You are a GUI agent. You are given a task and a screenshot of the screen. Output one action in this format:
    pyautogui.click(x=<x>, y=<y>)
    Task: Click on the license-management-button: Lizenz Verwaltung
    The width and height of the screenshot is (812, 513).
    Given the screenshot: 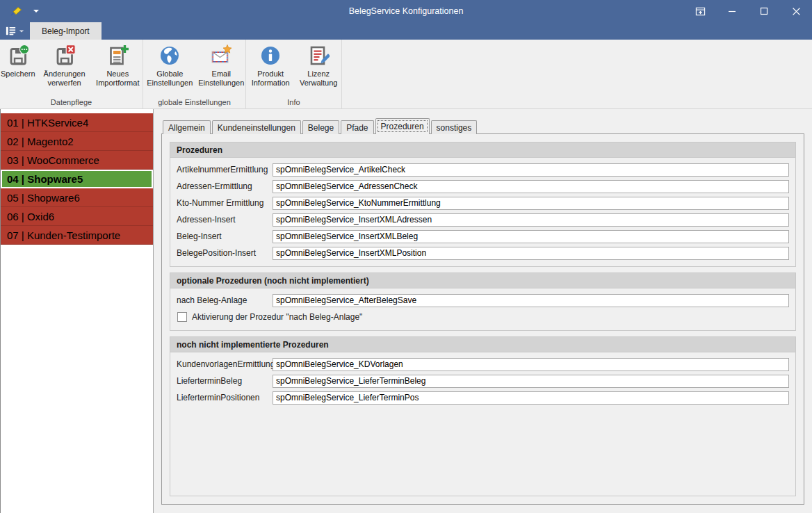 What is the action you would take?
    pyautogui.click(x=318, y=66)
    